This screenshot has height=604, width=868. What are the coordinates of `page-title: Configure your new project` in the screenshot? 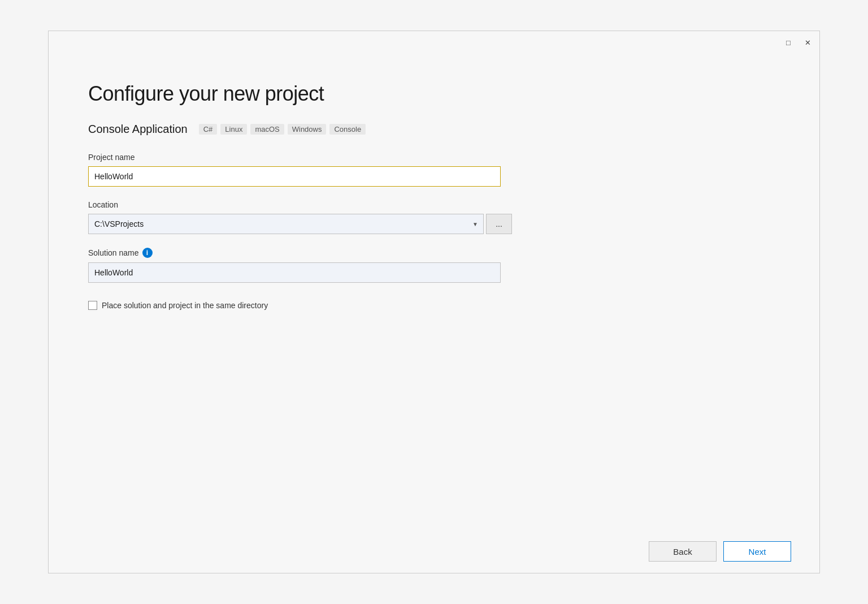 It's located at (434, 94).